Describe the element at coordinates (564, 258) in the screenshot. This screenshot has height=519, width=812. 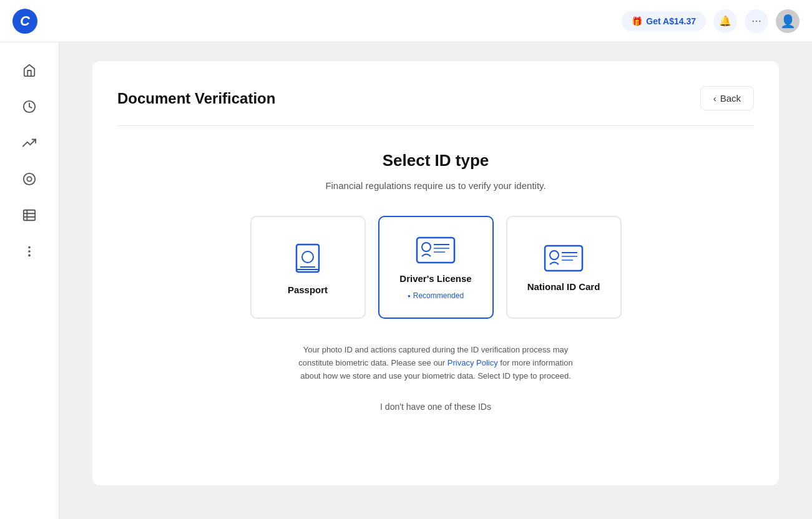
I see `national-id-icon` at that location.